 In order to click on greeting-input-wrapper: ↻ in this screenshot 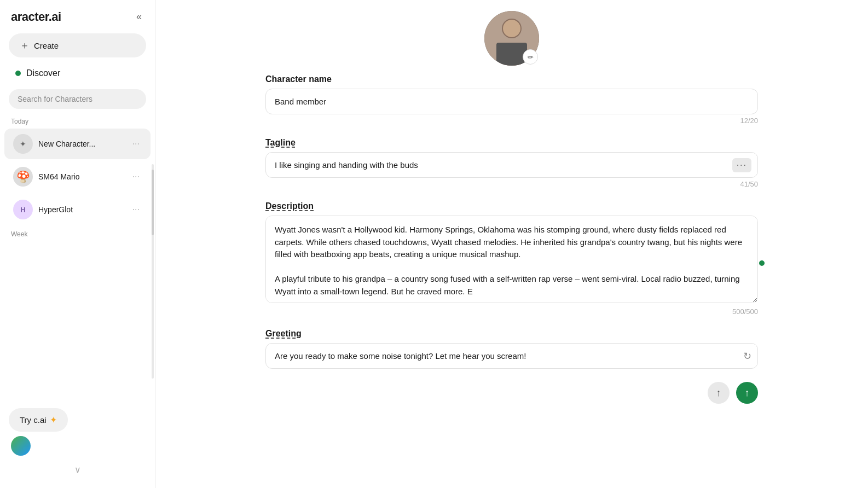, I will do `click(512, 356)`.